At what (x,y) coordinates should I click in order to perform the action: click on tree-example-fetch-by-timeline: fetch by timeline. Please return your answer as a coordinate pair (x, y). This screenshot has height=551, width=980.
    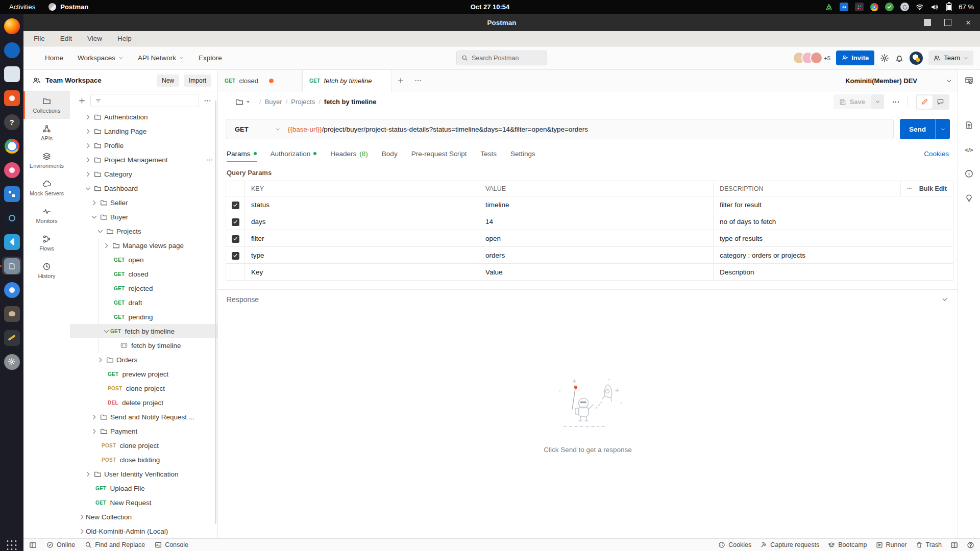
    Looking at the image, I should click on (144, 345).